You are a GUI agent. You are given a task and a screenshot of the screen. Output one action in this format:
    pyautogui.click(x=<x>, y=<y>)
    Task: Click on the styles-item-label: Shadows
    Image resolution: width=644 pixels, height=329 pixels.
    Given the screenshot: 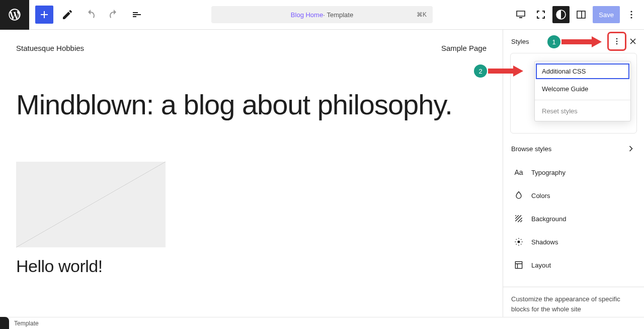 What is the action you would take?
    pyautogui.click(x=544, y=242)
    